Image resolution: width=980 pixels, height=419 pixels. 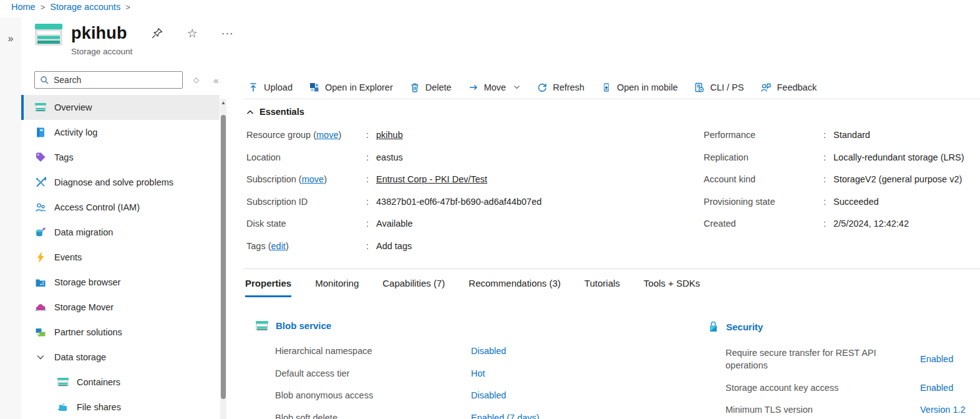 I want to click on reorder-icon: ◇, so click(x=196, y=80).